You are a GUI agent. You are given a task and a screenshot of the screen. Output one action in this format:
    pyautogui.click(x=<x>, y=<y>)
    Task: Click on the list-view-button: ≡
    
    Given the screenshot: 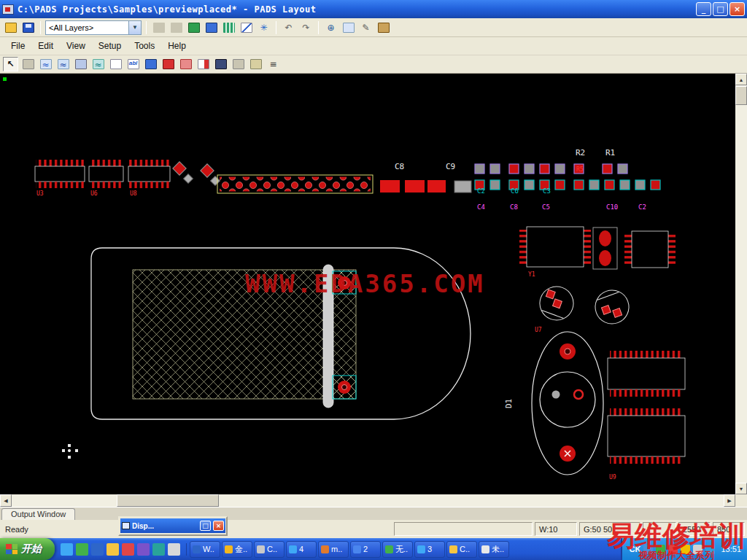 What is the action you would take?
    pyautogui.click(x=273, y=64)
    